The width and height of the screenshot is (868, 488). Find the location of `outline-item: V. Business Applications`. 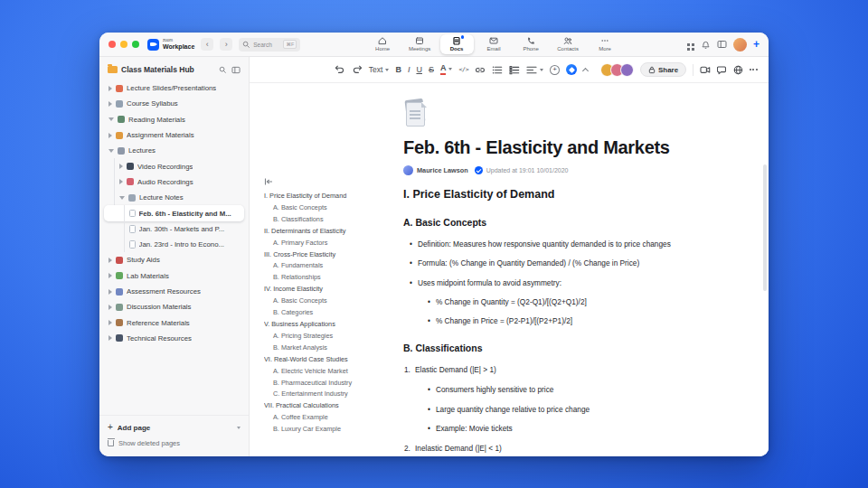

outline-item: V. Business Applications is located at coordinates (332, 325).